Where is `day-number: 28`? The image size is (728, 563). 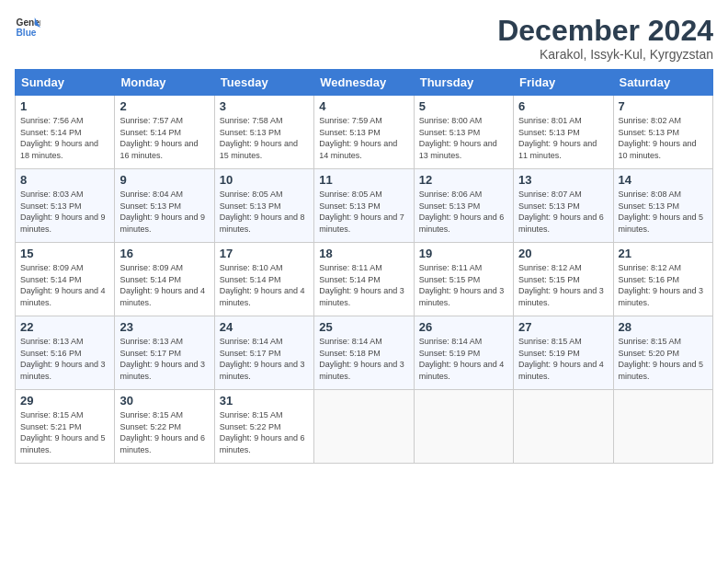
day-number: 28 is located at coordinates (664, 327).